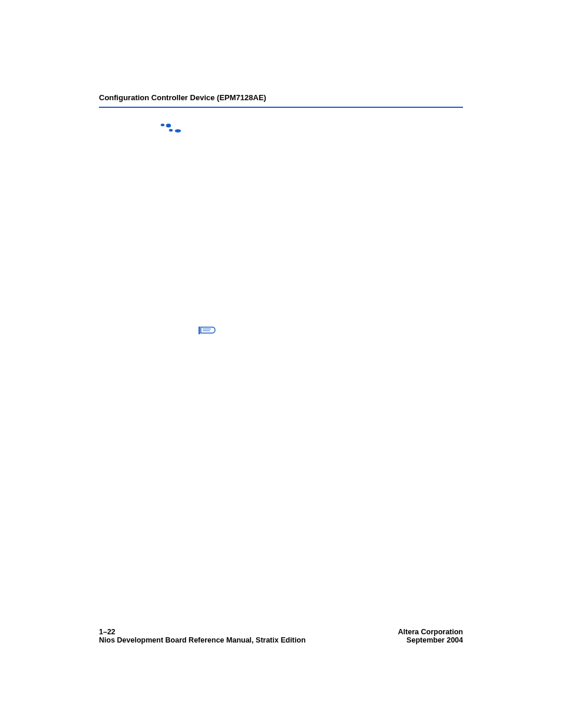 Image resolution: width=562 pixels, height=728 pixels. I want to click on footer-right: Altera Corporation September 2004, so click(431, 636).